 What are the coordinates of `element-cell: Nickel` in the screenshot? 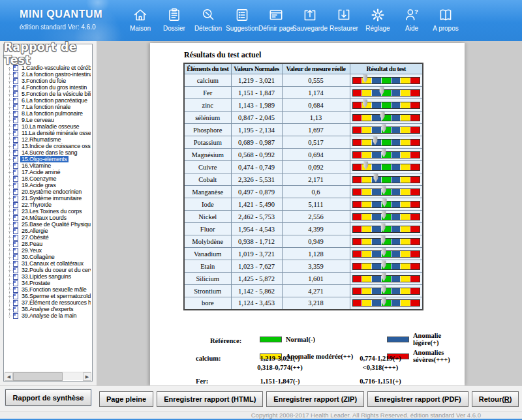 It's located at (207, 217).